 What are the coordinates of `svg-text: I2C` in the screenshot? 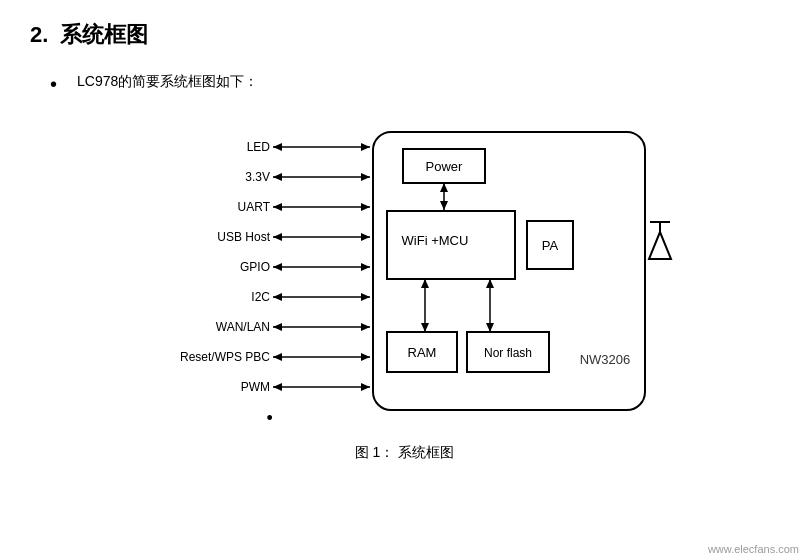 It's located at (260, 297).